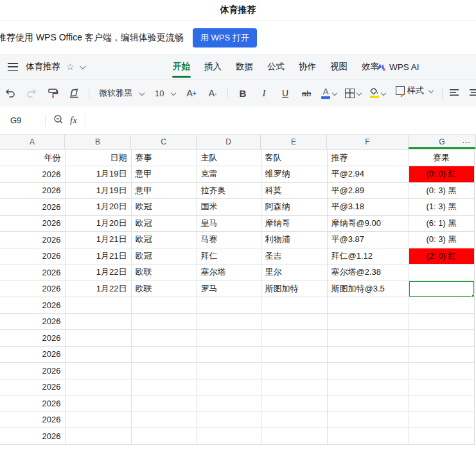  What do you see at coordinates (53, 93) in the screenshot?
I see `format-painter-icon` at bounding box center [53, 93].